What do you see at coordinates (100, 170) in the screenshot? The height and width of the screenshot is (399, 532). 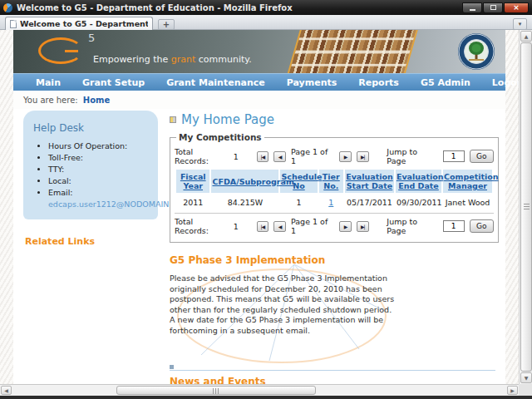 I see `help-desk-list: Hours Of Operation: Toll-Free: TTY: Loca…` at bounding box center [100, 170].